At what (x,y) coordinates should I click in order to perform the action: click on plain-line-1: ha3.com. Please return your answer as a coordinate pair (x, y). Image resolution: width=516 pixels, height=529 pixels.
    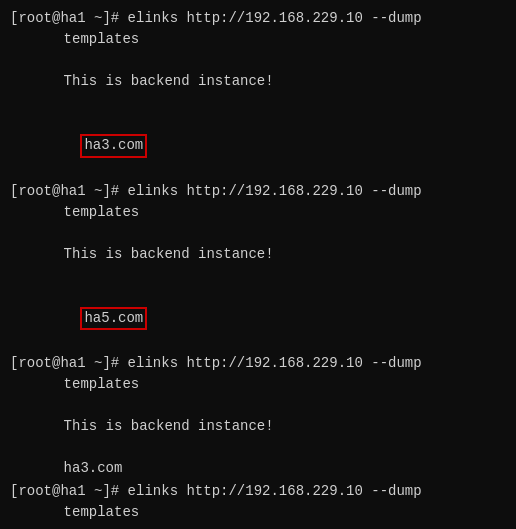
    Looking at the image, I should click on (258, 468).